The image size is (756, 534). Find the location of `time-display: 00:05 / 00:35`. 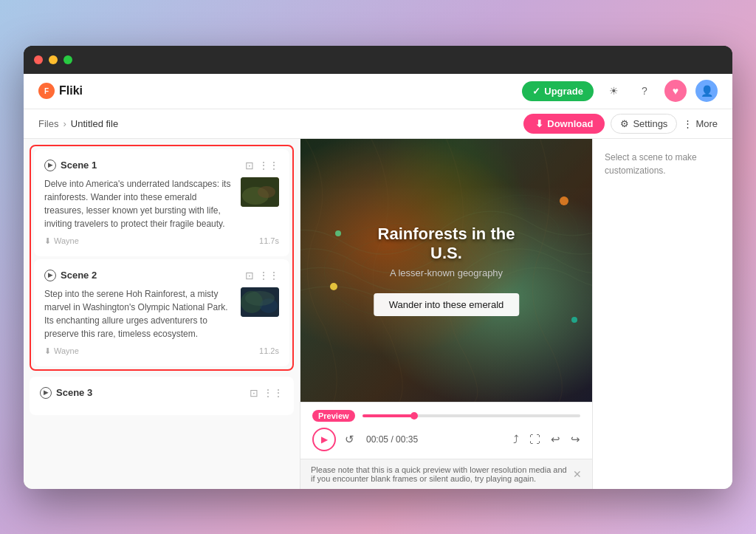

time-display: 00:05 / 00:35 is located at coordinates (392, 439).